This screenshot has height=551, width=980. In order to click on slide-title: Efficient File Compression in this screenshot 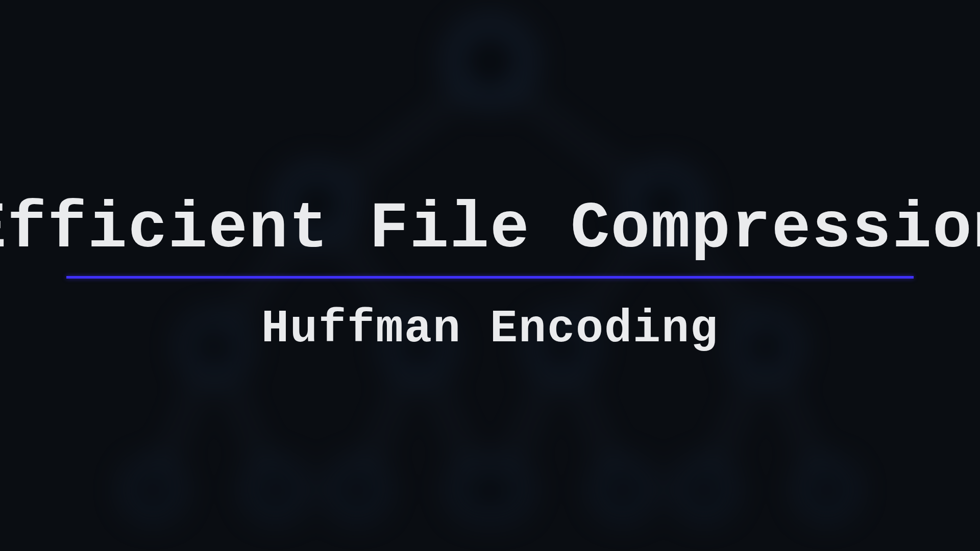, I will do `click(490, 229)`.